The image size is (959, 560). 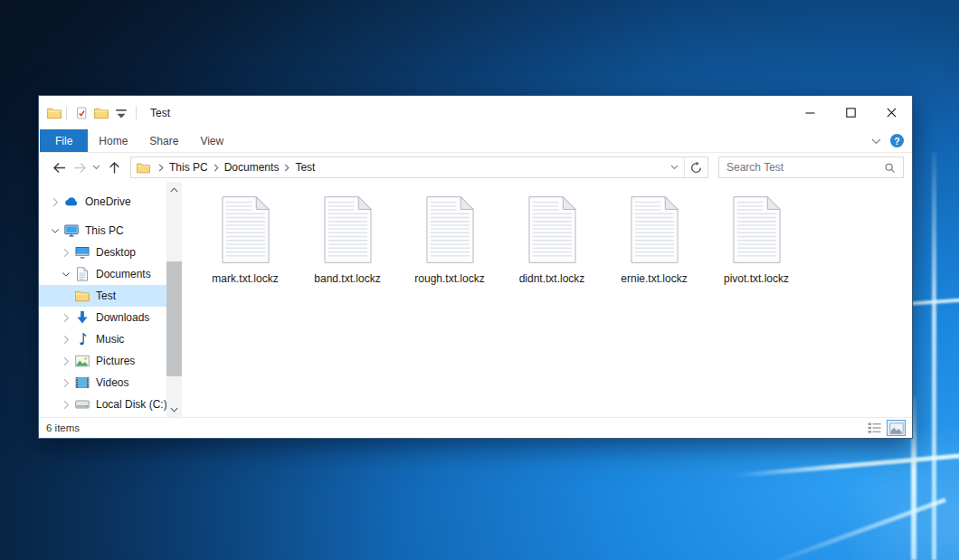 What do you see at coordinates (123, 318) in the screenshot?
I see `sidebar-item-label: Downloads` at bounding box center [123, 318].